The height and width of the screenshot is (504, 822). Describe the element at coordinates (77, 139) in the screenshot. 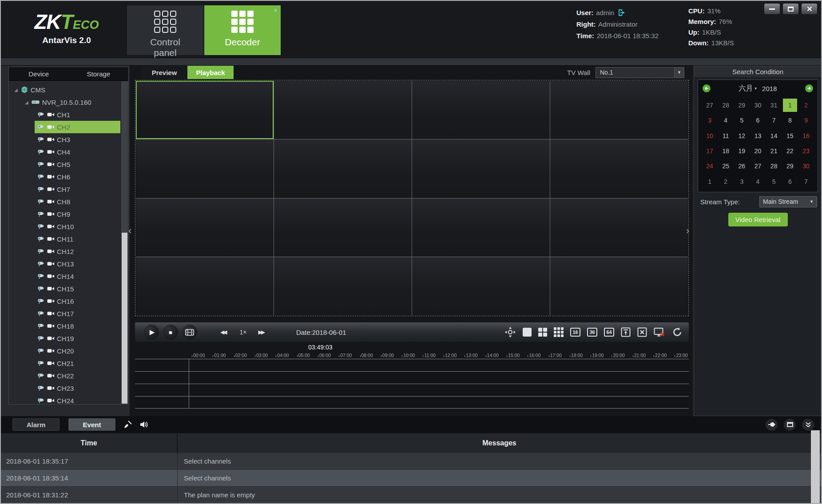

I see `tree-channel-item: CH3` at that location.